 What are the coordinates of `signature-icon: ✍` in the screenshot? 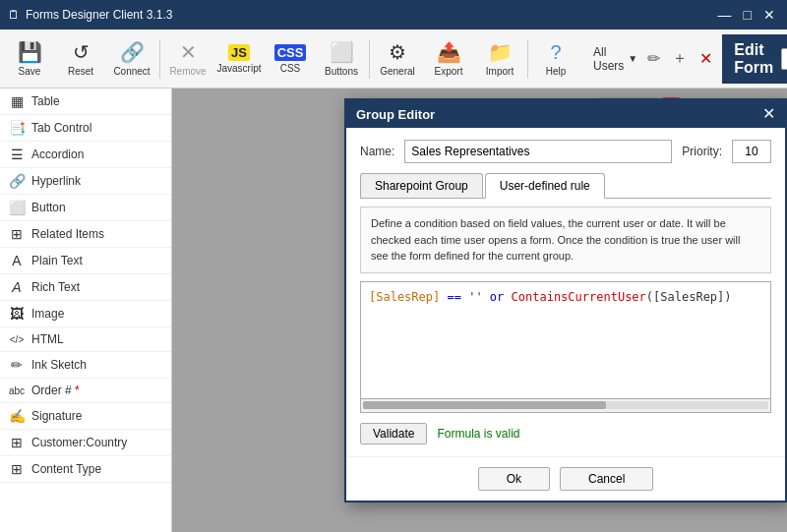 It's located at (17, 416).